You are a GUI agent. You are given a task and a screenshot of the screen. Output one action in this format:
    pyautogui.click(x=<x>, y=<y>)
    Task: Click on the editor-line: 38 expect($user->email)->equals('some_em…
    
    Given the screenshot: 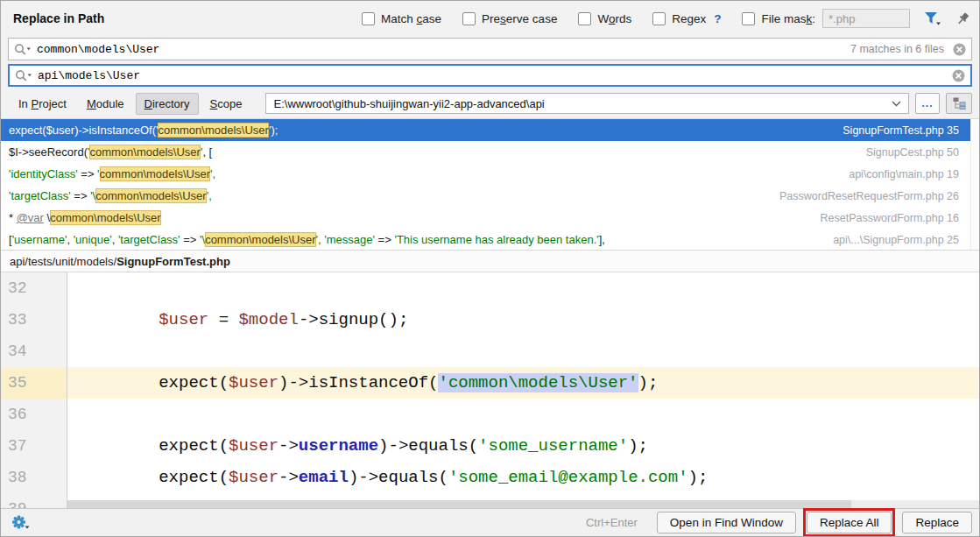 What is the action you would take?
    pyautogui.click(x=490, y=477)
    